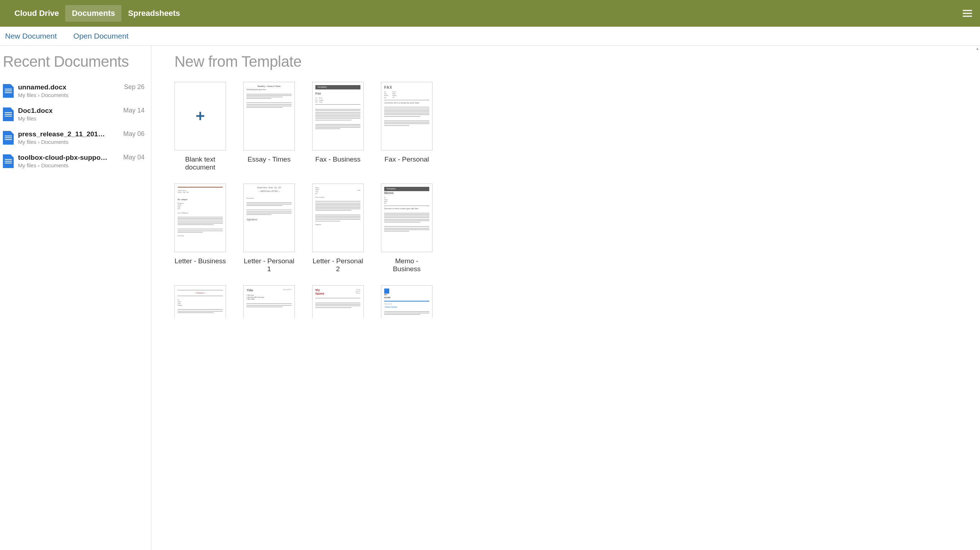  I want to click on template-letter-personal-1: Sender Name · Street · City · ZIP — PERS…, so click(269, 228).